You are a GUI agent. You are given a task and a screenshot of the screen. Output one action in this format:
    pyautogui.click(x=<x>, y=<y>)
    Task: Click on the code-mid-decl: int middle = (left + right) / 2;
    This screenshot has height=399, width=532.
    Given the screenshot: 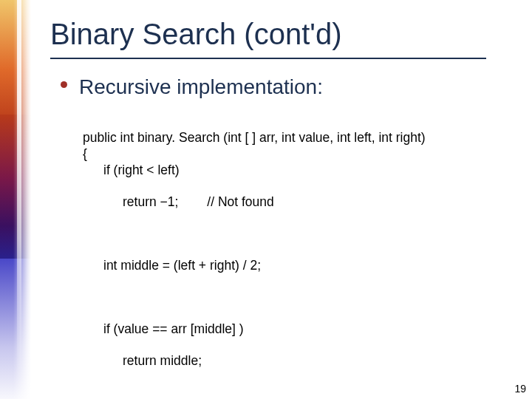 What is the action you would take?
    pyautogui.click(x=290, y=266)
    